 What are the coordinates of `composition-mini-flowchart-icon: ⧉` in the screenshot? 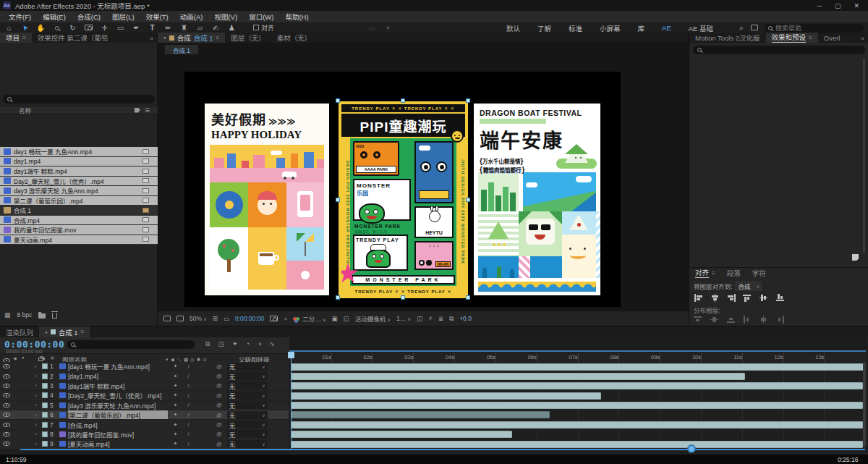 It's located at (208, 345).